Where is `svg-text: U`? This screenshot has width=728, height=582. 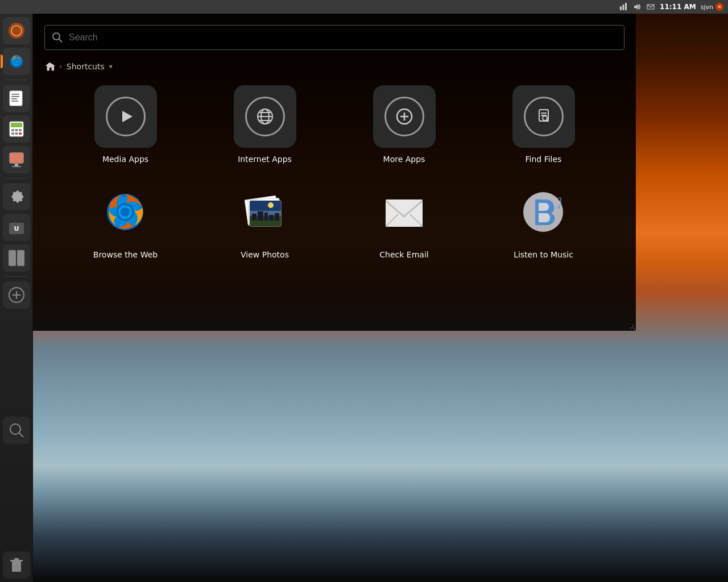
svg-text: U is located at coordinates (16, 228).